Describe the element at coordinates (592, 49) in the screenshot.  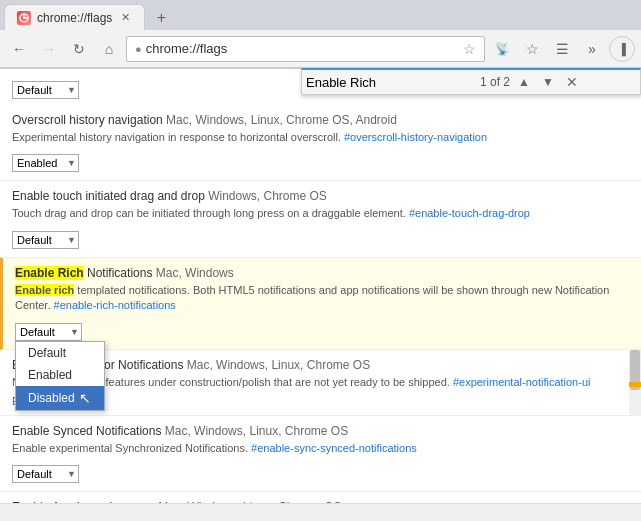
I see `more-button: »` at that location.